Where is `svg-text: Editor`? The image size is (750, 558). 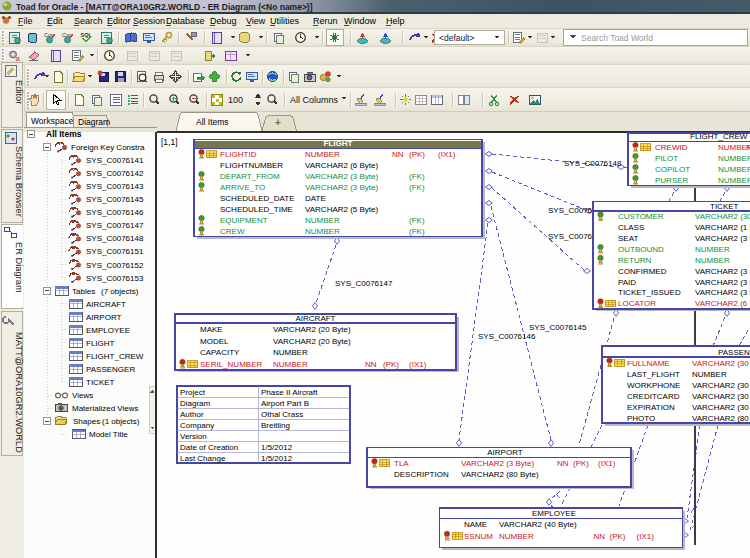
svg-text: Editor is located at coordinates (119, 21).